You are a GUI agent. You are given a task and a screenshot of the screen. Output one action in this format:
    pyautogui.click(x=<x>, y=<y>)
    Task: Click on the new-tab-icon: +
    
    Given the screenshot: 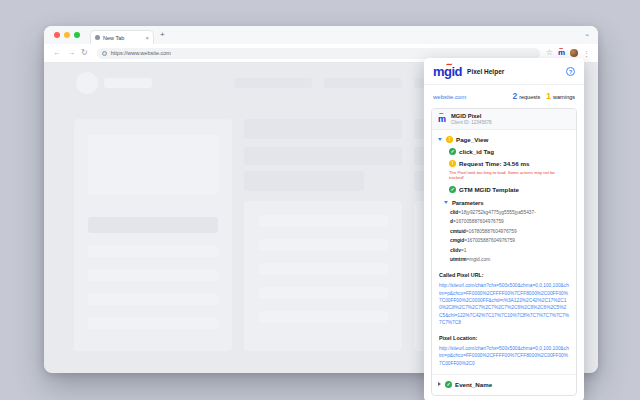 What is the action you would take?
    pyautogui.click(x=162, y=35)
    